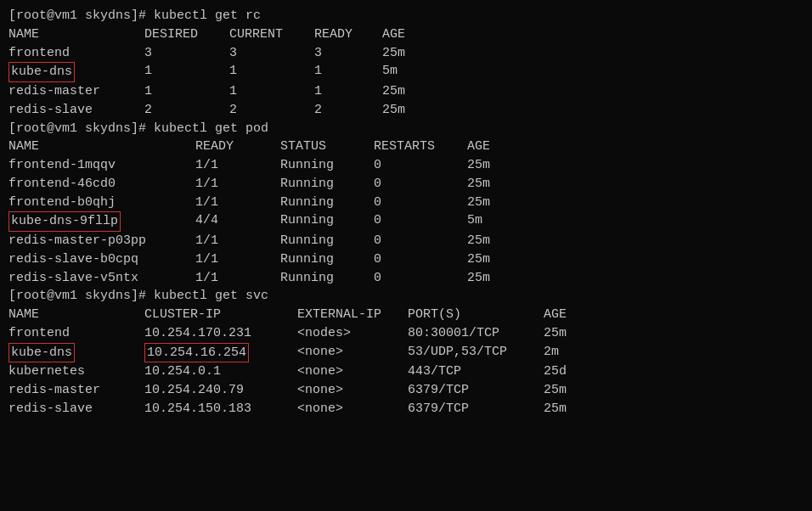 The image size is (812, 511). I want to click on rc-cell-current: 2, so click(272, 110).